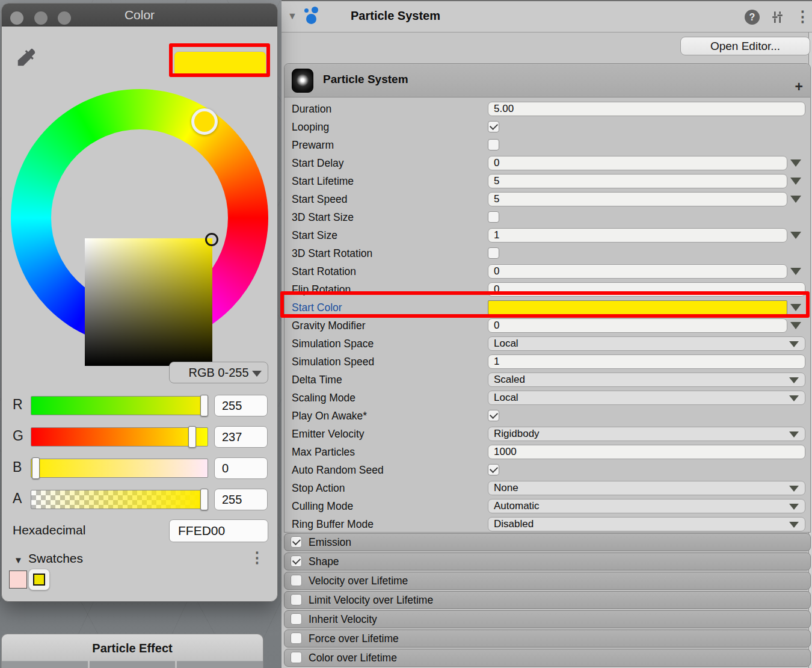 Image resolution: width=812 pixels, height=668 pixels. I want to click on module-checkbox-emission, so click(296, 542).